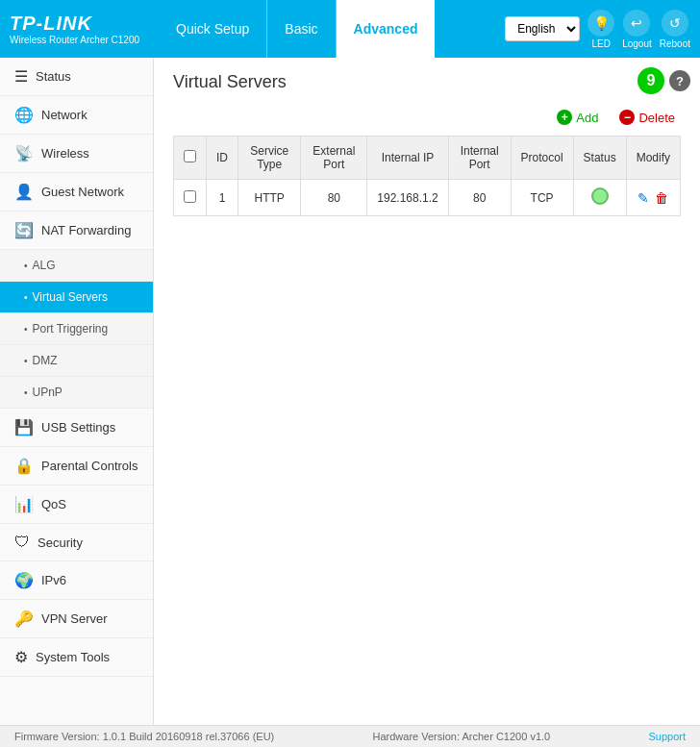 This screenshot has width=700, height=747. I want to click on virtual-servers-label: Virtual Servers, so click(70, 297).